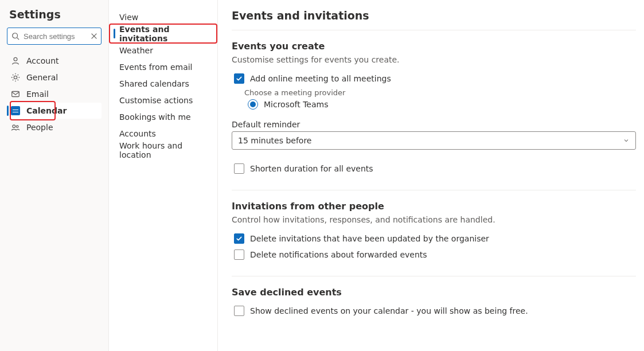 This screenshot has width=644, height=351. I want to click on subnav-item-work-hours-location: Work hours and location, so click(163, 150).